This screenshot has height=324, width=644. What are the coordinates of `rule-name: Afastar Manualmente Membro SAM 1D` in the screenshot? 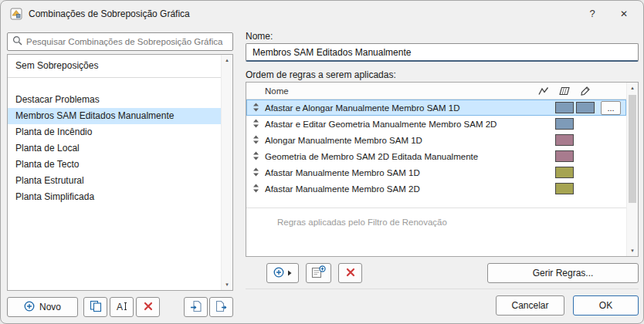 It's located at (398, 173).